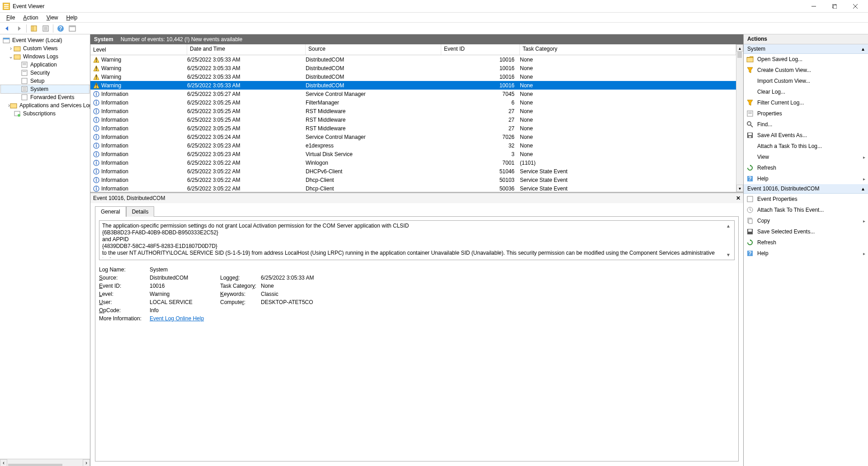 This screenshot has height=466, width=868. Describe the element at coordinates (45, 65) in the screenshot. I see `tree-application: Application` at that location.